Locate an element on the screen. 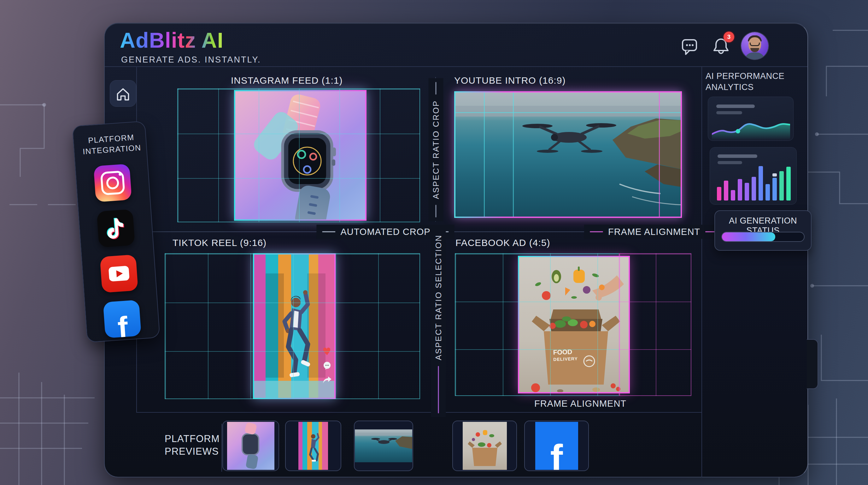 Image resolution: width=868 pixels, height=485 pixels. tiktok-crop-preview is located at coordinates (294, 326).